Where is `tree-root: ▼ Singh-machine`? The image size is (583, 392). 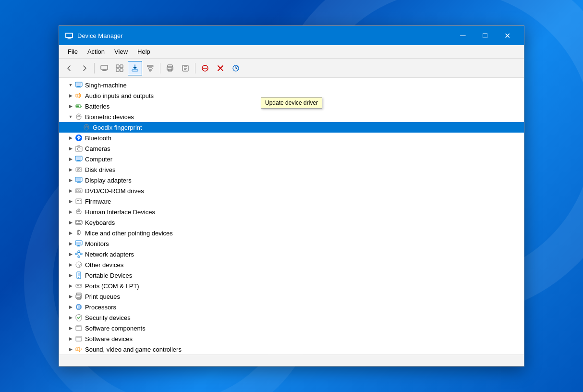 tree-root: ▼ Singh-machine is located at coordinates (292, 85).